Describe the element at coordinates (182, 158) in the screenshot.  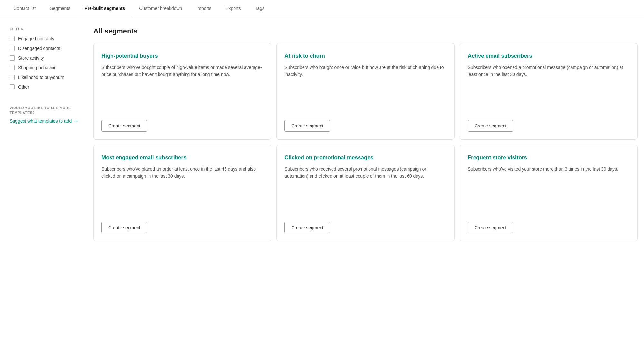
I see `segment-title-most-engaged-email-subscribers: Most engaged email subscribers` at that location.